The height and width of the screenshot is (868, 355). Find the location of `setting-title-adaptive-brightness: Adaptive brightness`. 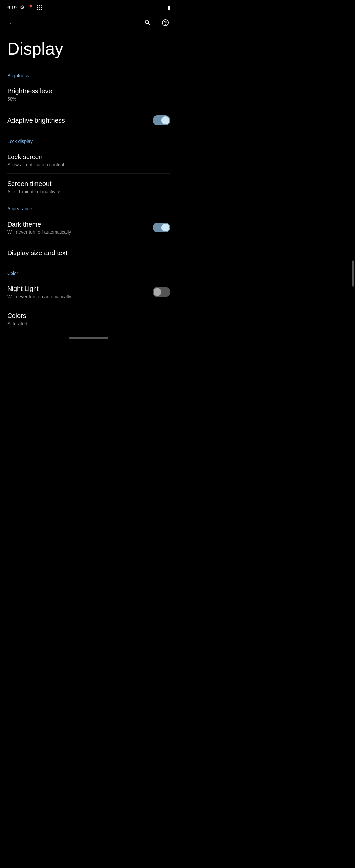

setting-title-adaptive-brightness: Adaptive brightness is located at coordinates (77, 120).